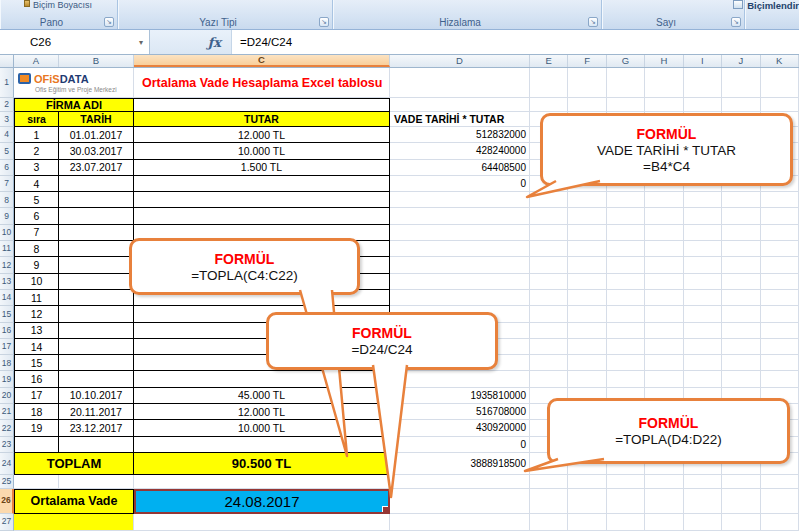 The height and width of the screenshot is (531, 799). Describe the element at coordinates (262, 396) in the screenshot. I see `cell-tutar: 45.000 TL` at that location.